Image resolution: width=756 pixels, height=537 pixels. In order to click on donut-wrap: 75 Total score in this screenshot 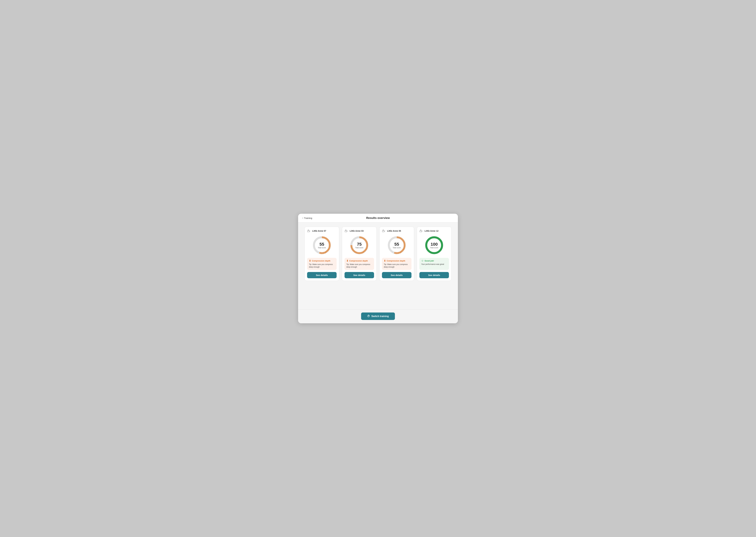, I will do `click(359, 245)`.